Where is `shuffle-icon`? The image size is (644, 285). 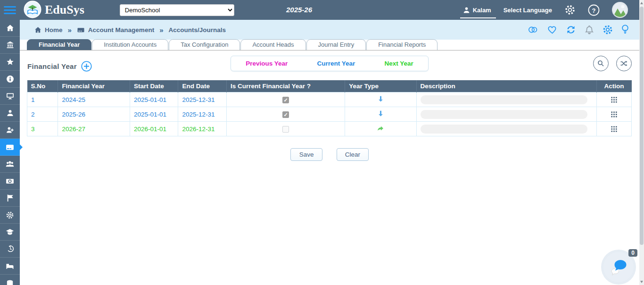 shuffle-icon is located at coordinates (624, 63).